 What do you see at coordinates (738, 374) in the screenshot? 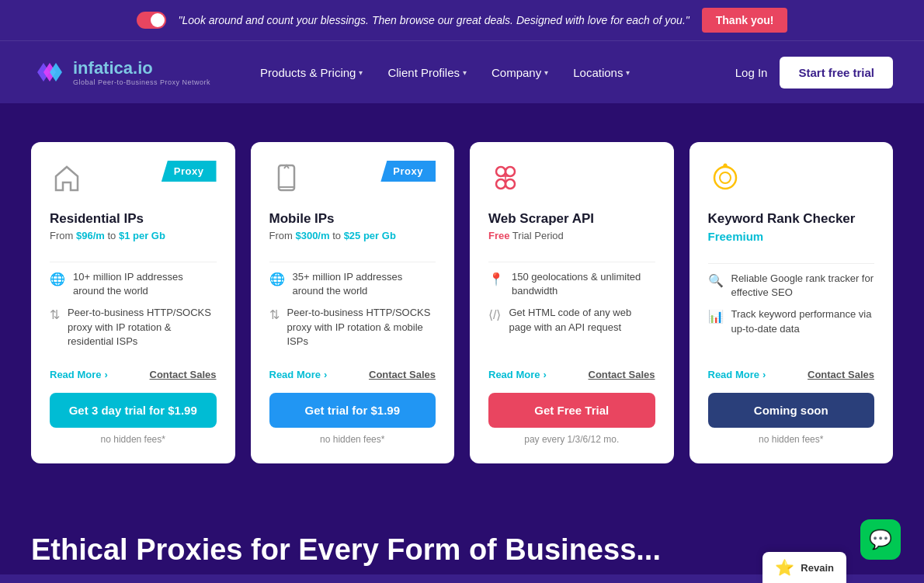
I see `read-more-keyword: Read More ›` at bounding box center [738, 374].